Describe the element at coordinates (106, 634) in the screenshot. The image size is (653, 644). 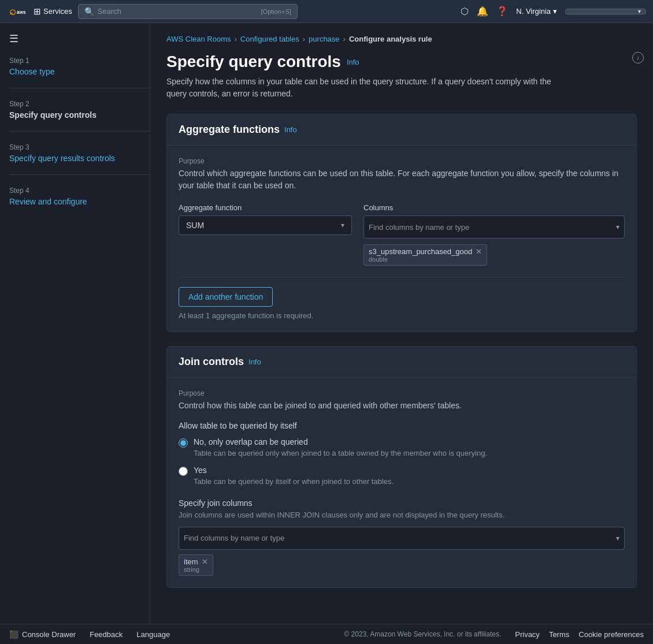
I see `feedback-link: Feedback` at that location.